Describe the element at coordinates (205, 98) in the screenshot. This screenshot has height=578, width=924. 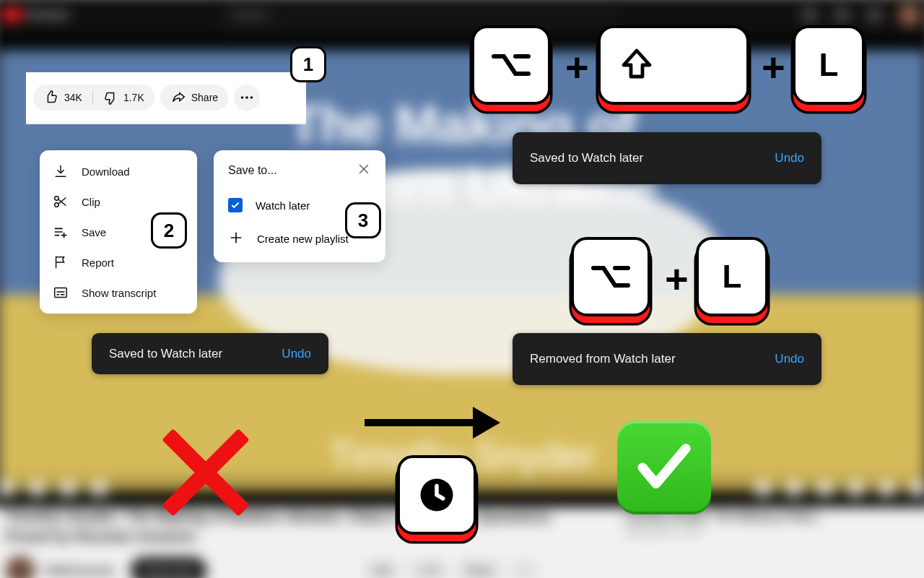
I see `share-label: Share` at that location.